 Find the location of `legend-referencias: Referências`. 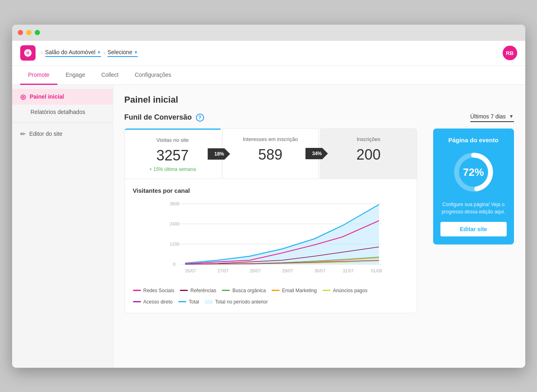

legend-referencias: Referências is located at coordinates (198, 291).